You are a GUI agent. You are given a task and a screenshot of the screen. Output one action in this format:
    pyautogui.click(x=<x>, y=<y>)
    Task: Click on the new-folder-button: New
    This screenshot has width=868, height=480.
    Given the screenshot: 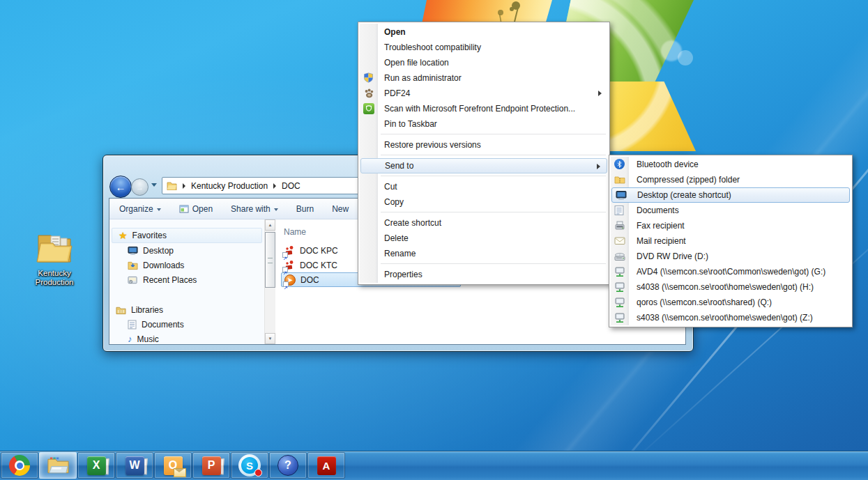 What is the action you would take?
    pyautogui.click(x=340, y=209)
    